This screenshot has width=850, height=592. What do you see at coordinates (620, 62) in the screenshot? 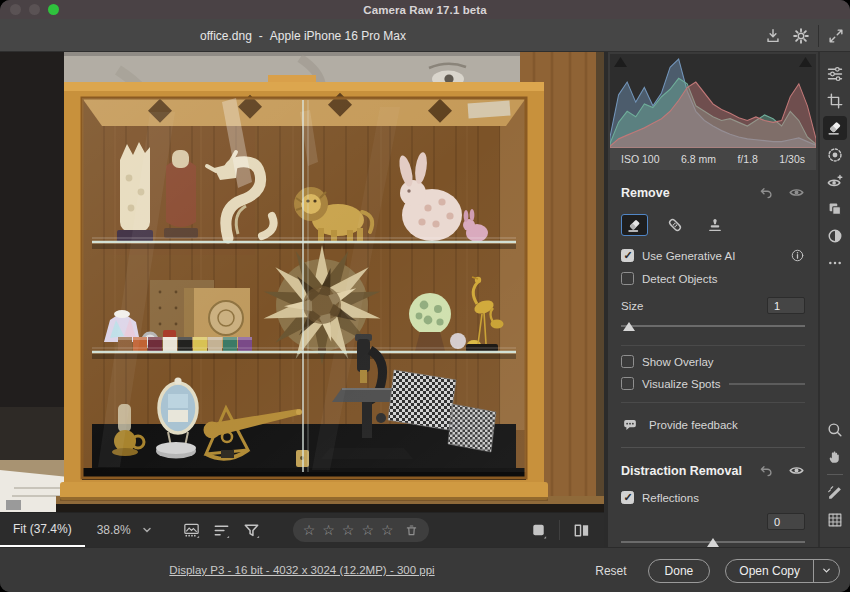
I see `shadow-clipping-indicator` at bounding box center [620, 62].